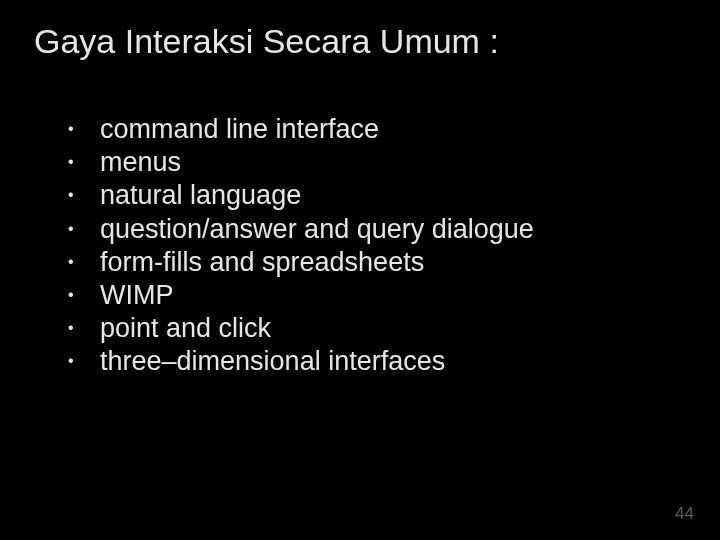  What do you see at coordinates (390, 362) in the screenshot?
I see `list-item: three–dimensional interfaces` at bounding box center [390, 362].